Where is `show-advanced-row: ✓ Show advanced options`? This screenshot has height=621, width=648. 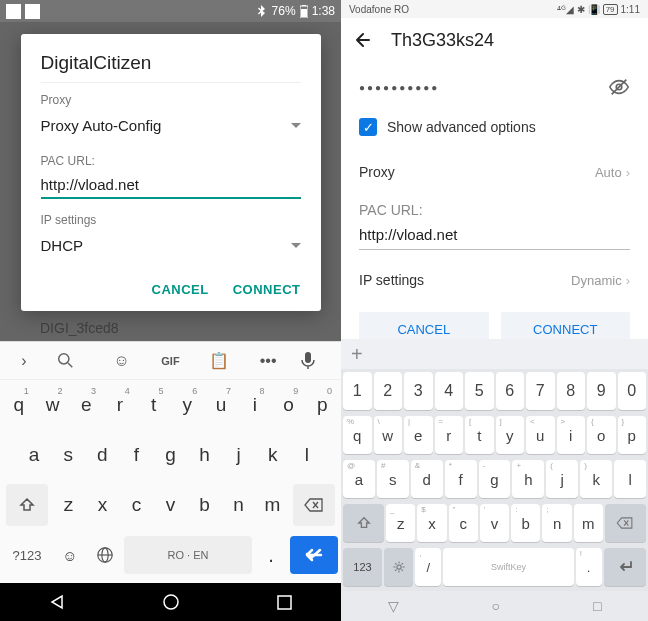 show-advanced-row: ✓ Show advanced options is located at coordinates (494, 129).